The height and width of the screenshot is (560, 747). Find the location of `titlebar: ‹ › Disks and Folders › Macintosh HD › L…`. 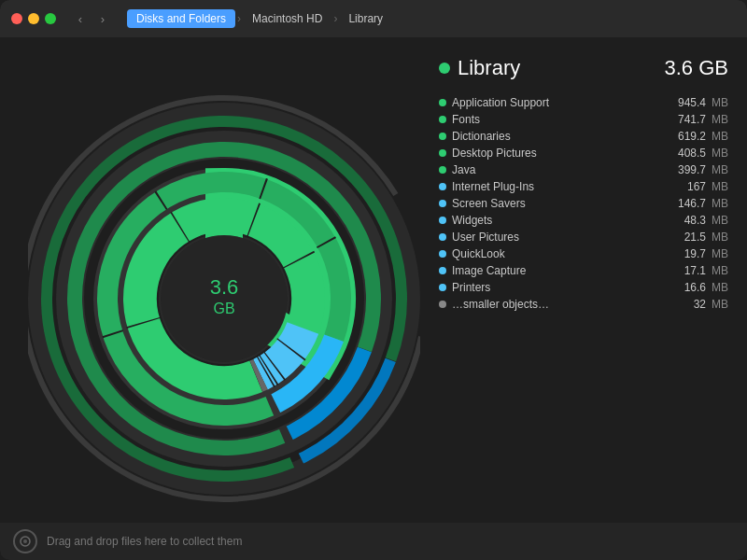

titlebar: ‹ › Disks and Folders › Macintosh HD › L… is located at coordinates (374, 19).